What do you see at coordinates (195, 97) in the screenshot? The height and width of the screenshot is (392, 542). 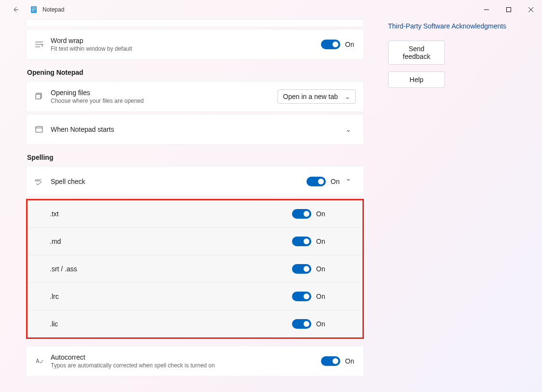 I see `opening-files-card: Opening files Choose where your files ar…` at bounding box center [195, 97].